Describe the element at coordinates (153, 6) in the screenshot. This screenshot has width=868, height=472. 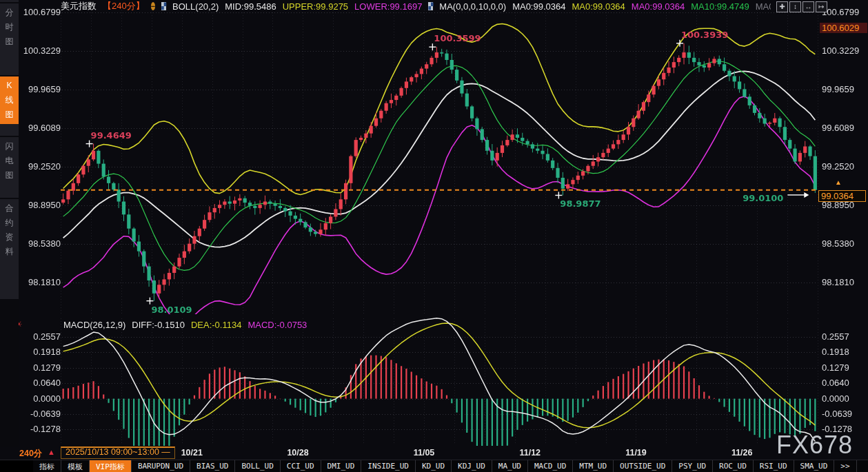
I see `collapse-minus-icon: −` at that location.